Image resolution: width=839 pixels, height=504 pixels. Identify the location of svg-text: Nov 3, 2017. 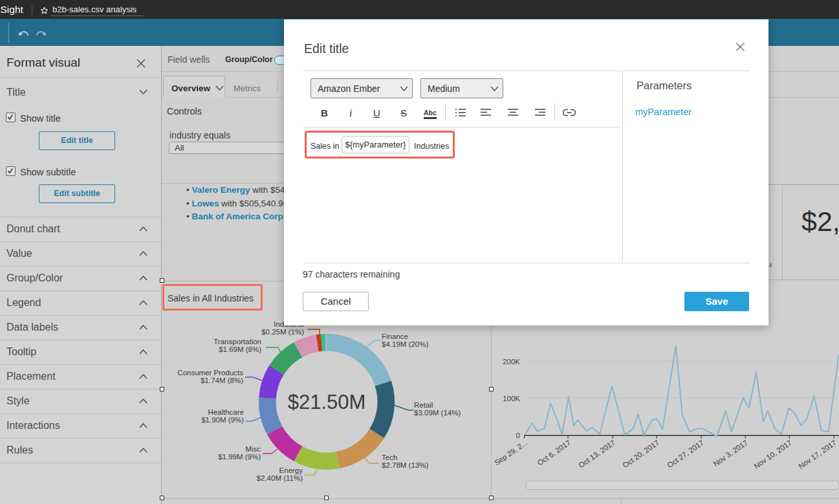
(730, 453).